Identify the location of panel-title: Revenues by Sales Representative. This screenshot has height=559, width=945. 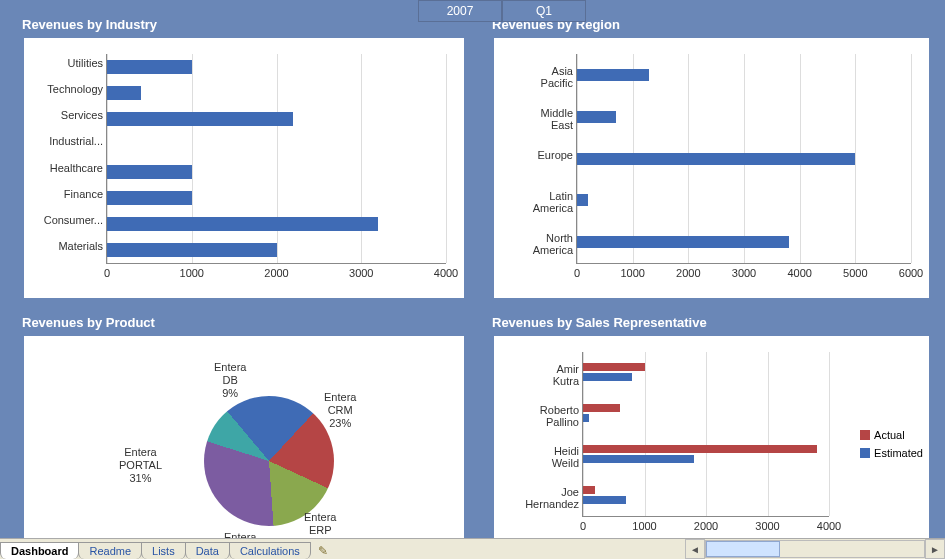
(600, 322).